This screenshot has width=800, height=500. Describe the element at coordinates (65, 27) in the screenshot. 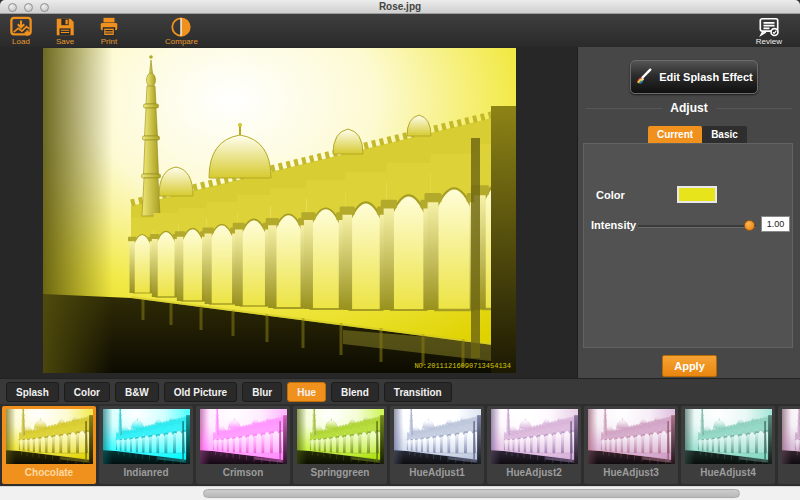

I see `save-floppy-icon` at that location.